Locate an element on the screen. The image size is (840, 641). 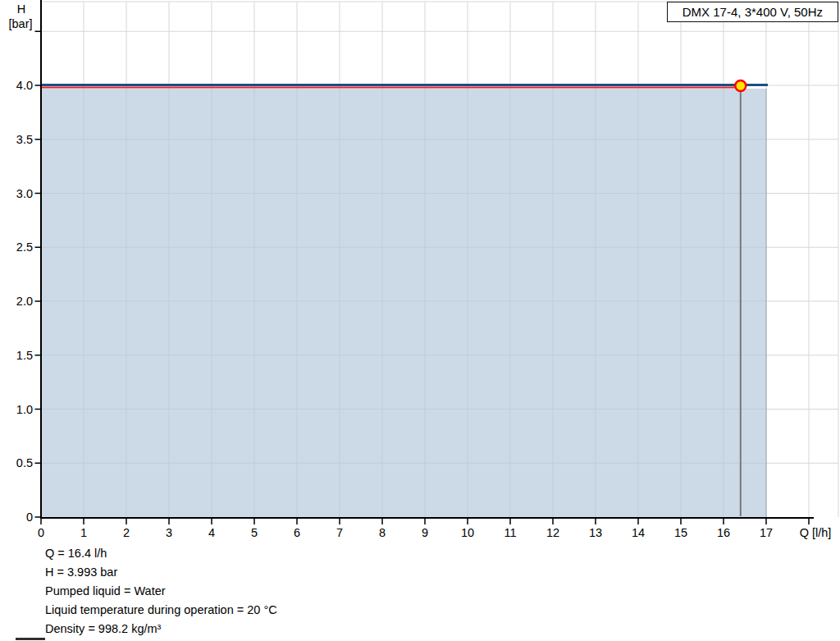
y-axis-title-symbol: H is located at coordinates (21, 9).